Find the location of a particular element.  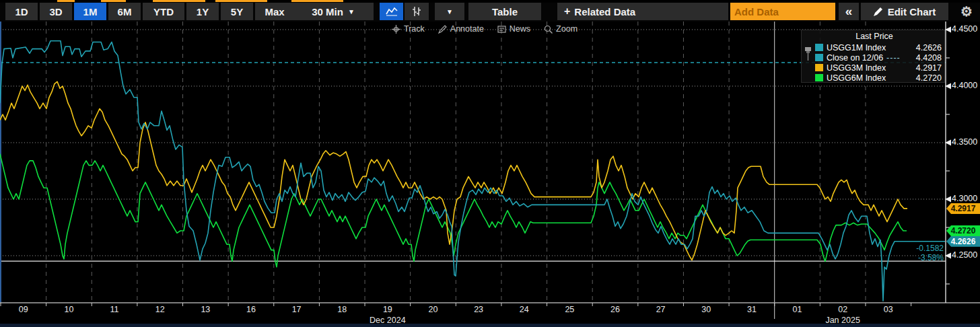

legend-value: 4.4208 is located at coordinates (929, 58).